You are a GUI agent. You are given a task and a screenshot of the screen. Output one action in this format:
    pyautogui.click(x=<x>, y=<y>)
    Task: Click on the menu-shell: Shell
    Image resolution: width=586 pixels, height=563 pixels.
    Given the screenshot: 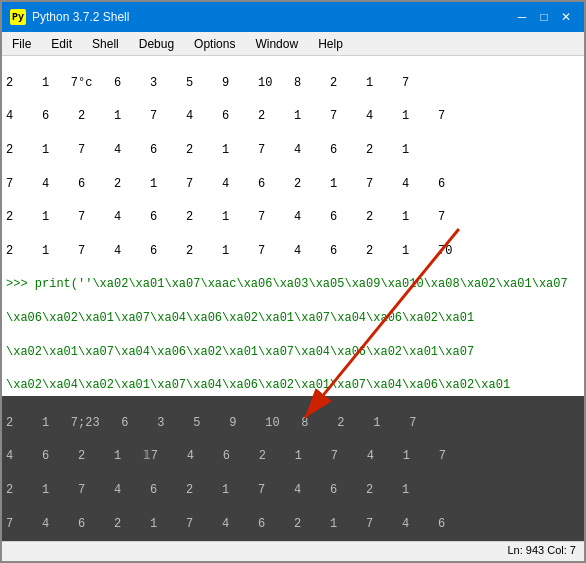 What is the action you would take?
    pyautogui.click(x=106, y=44)
    